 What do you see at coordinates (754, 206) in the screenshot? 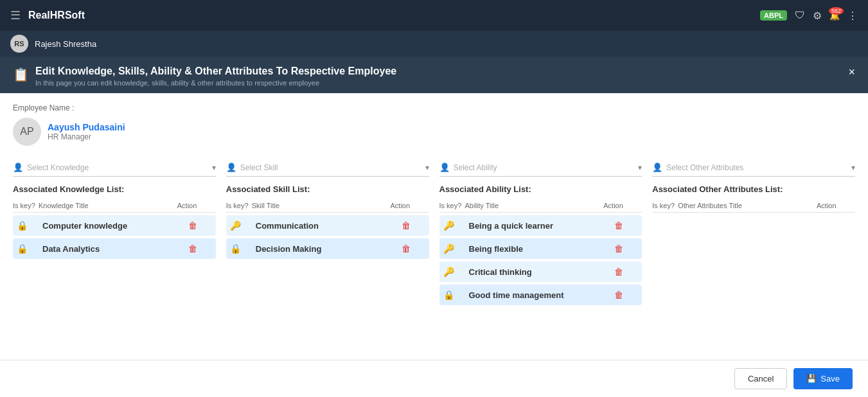
I see `other-list-header: Is key? Other Attributes Title Action` at bounding box center [754, 206].